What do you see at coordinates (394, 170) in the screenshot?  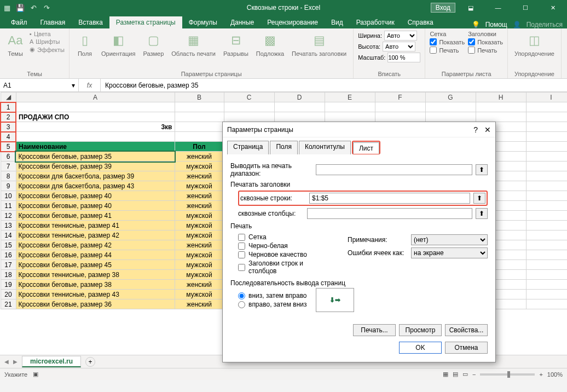 I see `print-area-input` at bounding box center [394, 170].